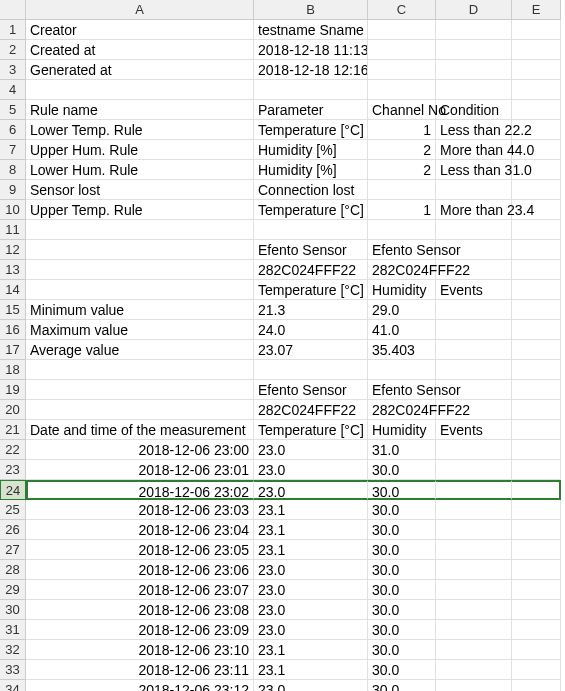 The width and height of the screenshot is (565, 691). Describe the element at coordinates (311, 686) in the screenshot. I see `cell-B34: 23.0` at that location.